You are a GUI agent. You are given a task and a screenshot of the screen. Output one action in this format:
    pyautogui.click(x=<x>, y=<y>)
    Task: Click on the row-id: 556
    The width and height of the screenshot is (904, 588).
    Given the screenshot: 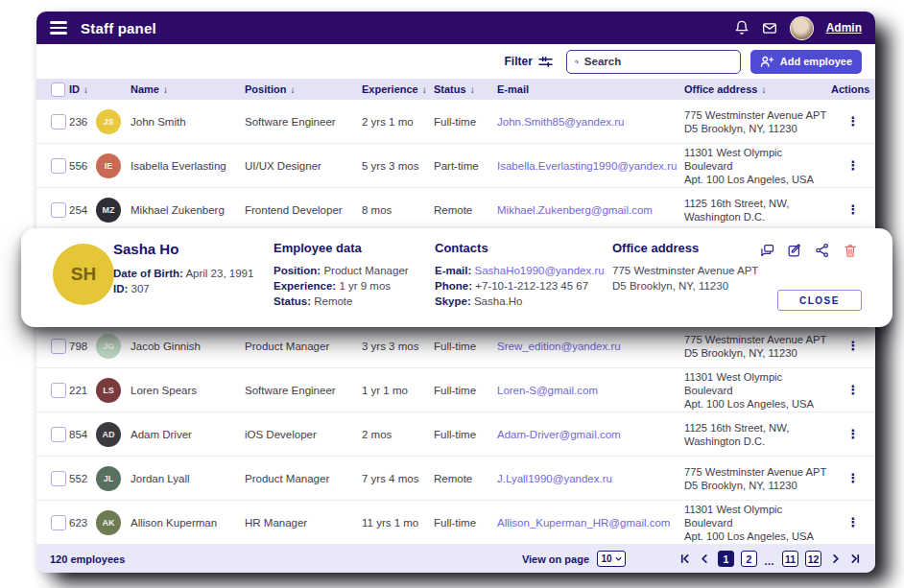 What is the action you would take?
    pyautogui.click(x=83, y=166)
    